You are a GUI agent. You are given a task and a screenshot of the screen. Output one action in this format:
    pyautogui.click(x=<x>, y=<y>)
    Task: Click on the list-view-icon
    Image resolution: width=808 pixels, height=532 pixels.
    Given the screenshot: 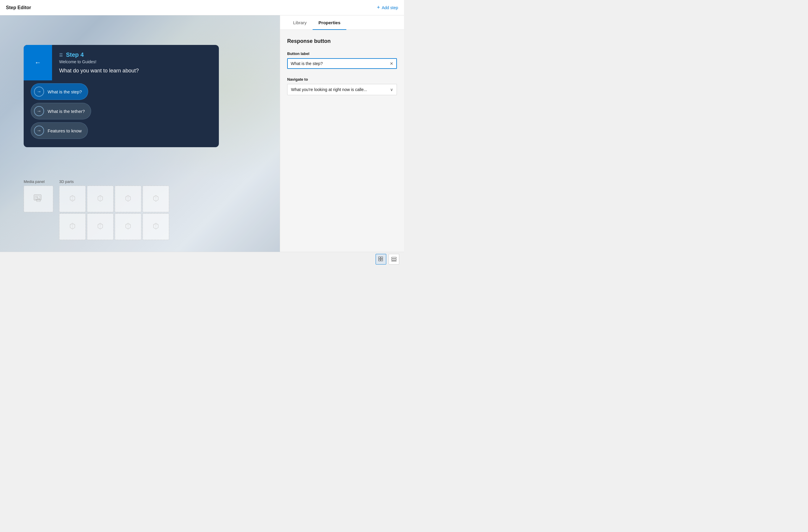 What is the action you would take?
    pyautogui.click(x=394, y=259)
    